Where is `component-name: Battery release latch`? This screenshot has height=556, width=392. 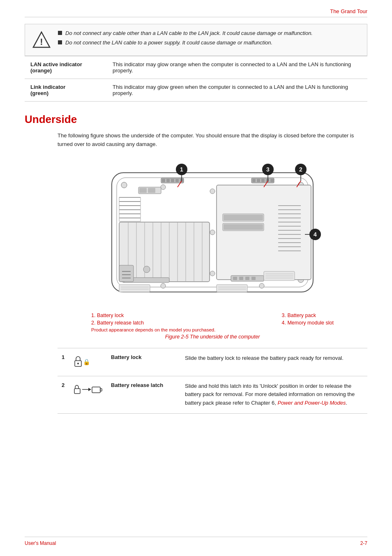 component-name: Battery release latch is located at coordinates (144, 395).